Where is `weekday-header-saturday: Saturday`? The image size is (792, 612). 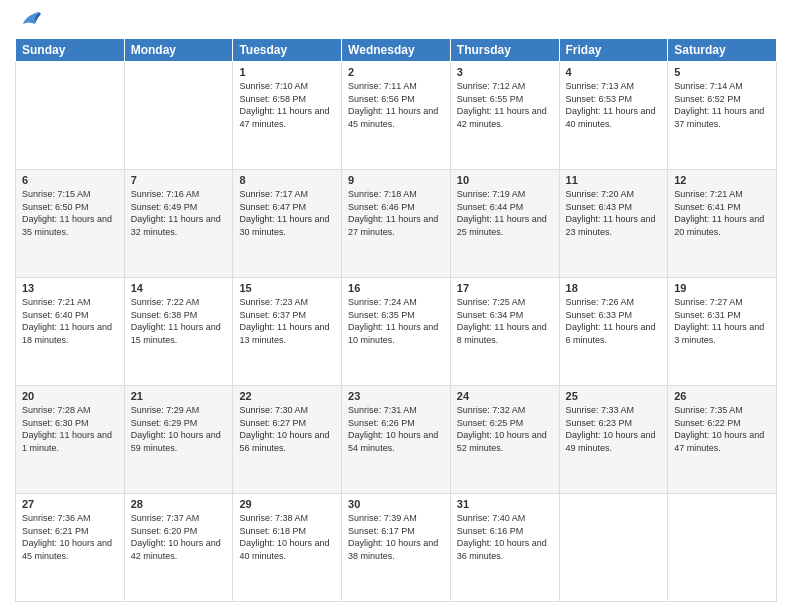
weekday-header-saturday: Saturday is located at coordinates (722, 50).